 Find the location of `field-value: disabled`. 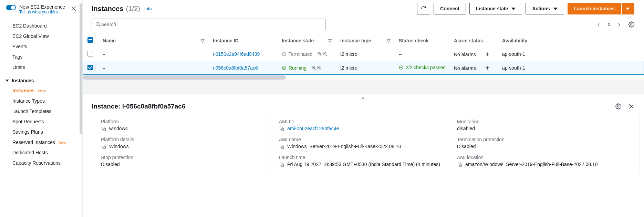

field-value: disabled is located at coordinates (538, 128).